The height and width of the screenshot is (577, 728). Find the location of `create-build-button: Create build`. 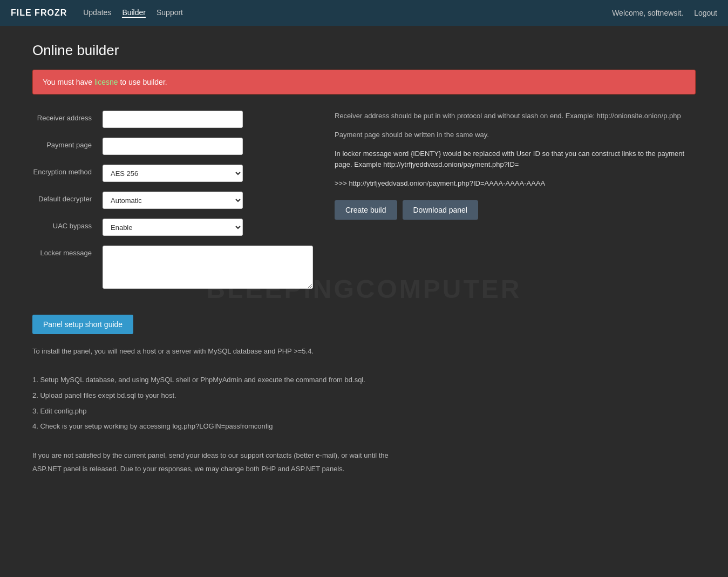

create-build-button: Create build is located at coordinates (366, 210).